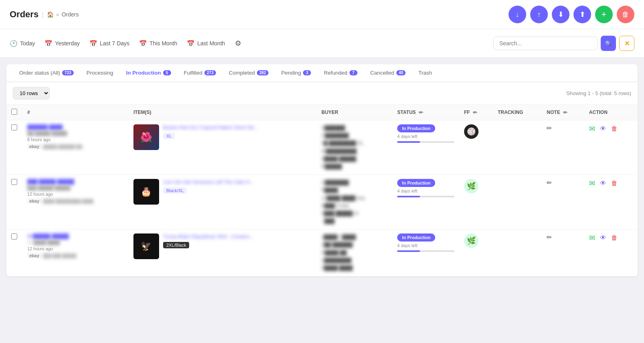  What do you see at coordinates (471, 186) in the screenshot?
I see `row2-ff-icon: 🌿` at bounding box center [471, 186].